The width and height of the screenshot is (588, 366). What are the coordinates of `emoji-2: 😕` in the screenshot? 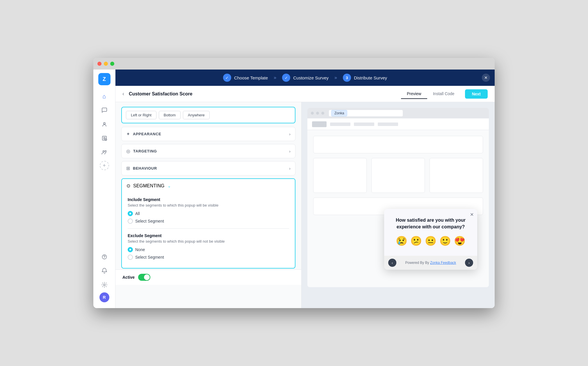 It's located at (416, 241).